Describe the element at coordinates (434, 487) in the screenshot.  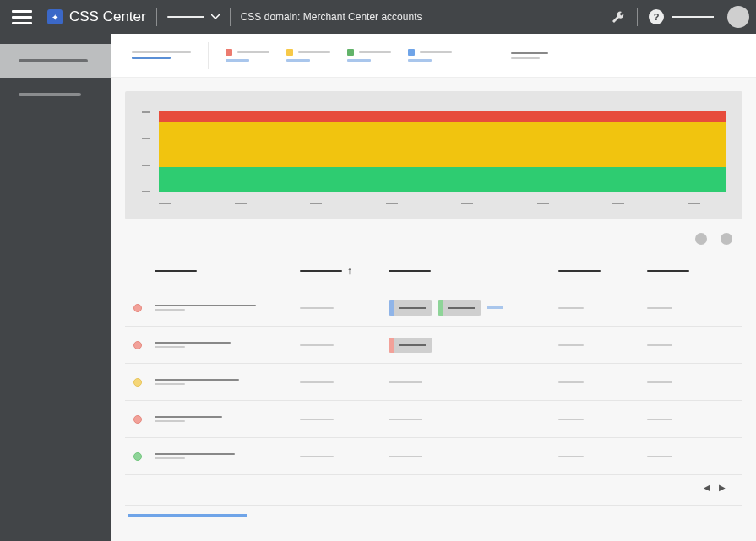
I see `table-pagination: ◀ ▶` at that location.